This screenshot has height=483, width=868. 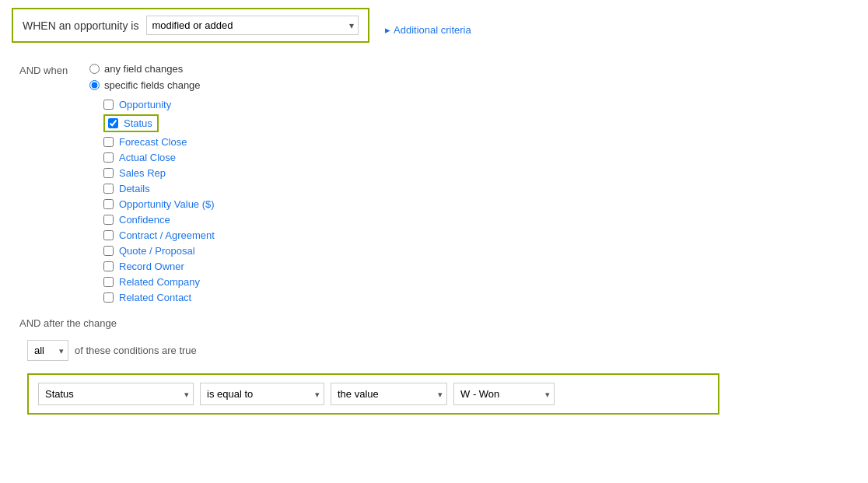 What do you see at coordinates (109, 250) in the screenshot?
I see `quote-proposal-checkbox` at bounding box center [109, 250].